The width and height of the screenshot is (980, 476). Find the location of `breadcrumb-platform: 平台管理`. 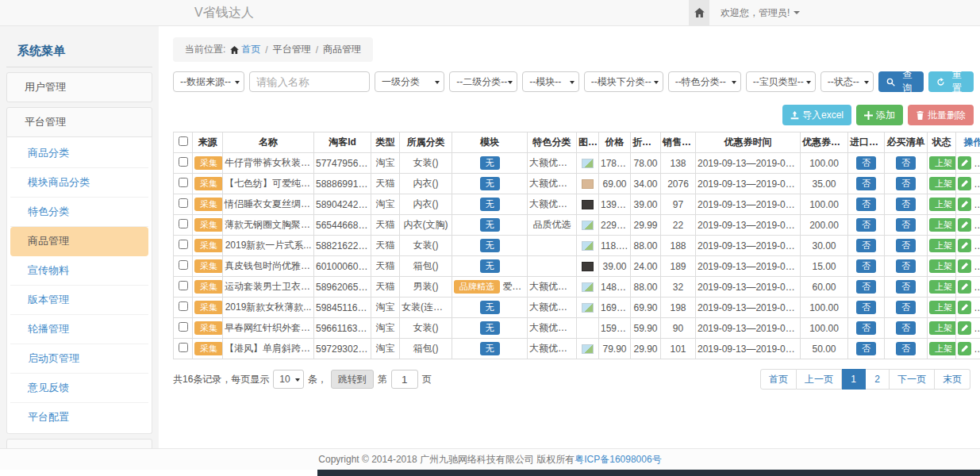

breadcrumb-platform: 平台管理 is located at coordinates (292, 49).